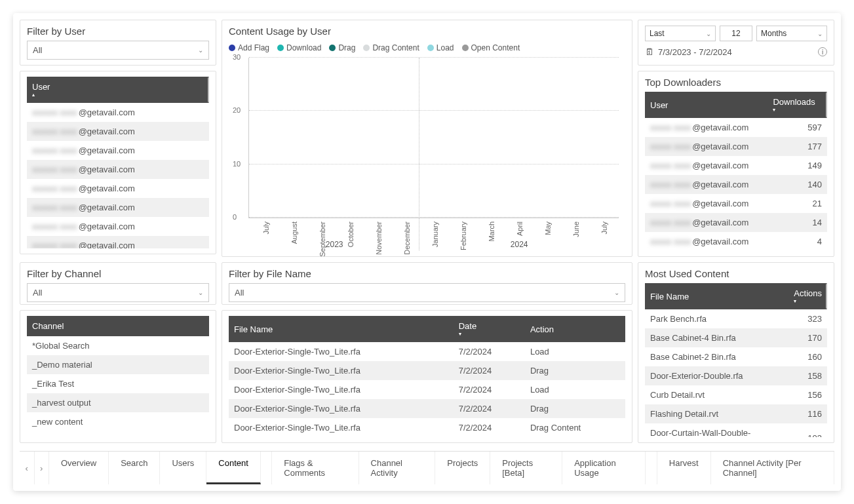 The image size is (854, 504). What do you see at coordinates (773, 468) in the screenshot?
I see `tab-channel-activity-per-channel-: Channel Activity [Per Channel]` at bounding box center [773, 468].